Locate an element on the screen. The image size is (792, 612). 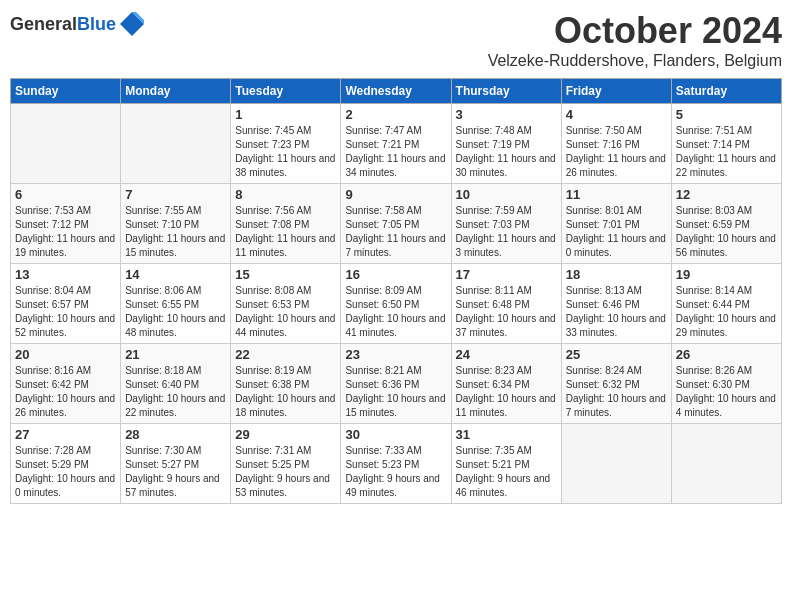
day-number: 4 is located at coordinates (616, 114).